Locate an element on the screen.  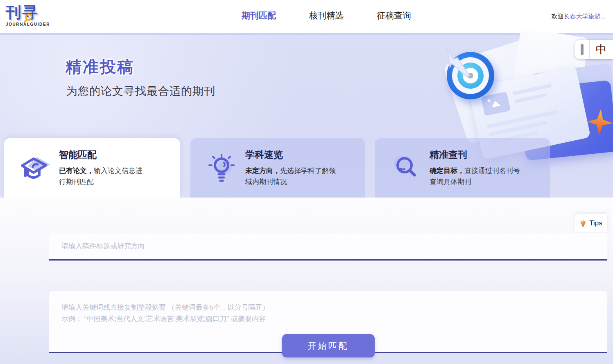
graduation-cap-icon is located at coordinates (36, 168).